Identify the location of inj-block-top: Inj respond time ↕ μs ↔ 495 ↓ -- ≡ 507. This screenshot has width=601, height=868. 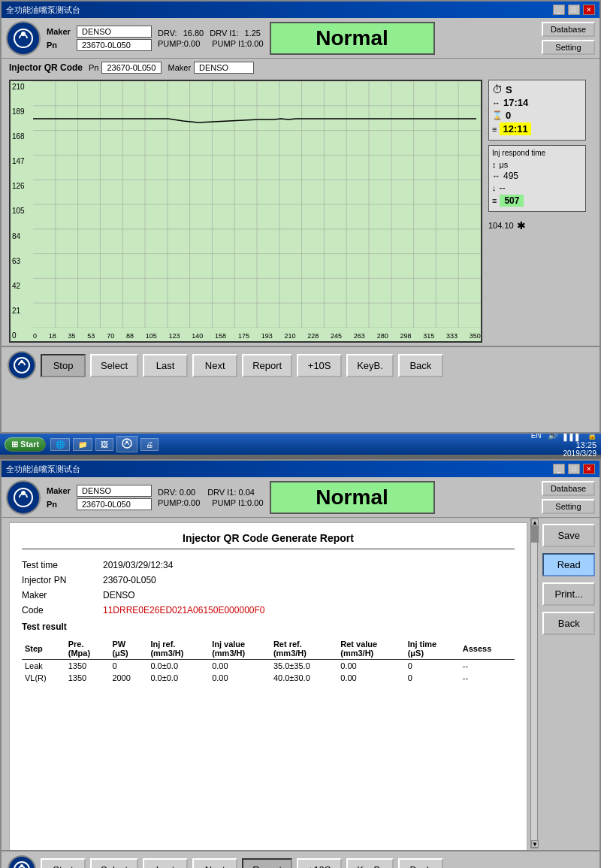
(537, 179).